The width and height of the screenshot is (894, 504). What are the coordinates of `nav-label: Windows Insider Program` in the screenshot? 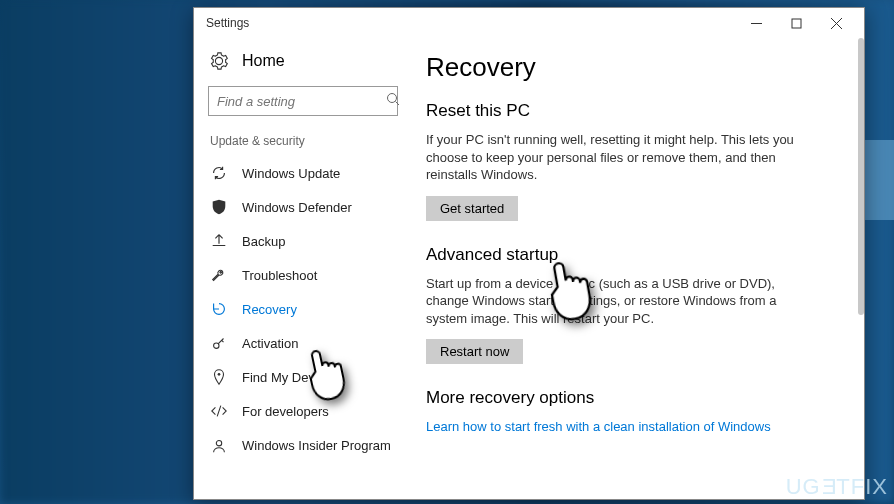 It's located at (316, 446).